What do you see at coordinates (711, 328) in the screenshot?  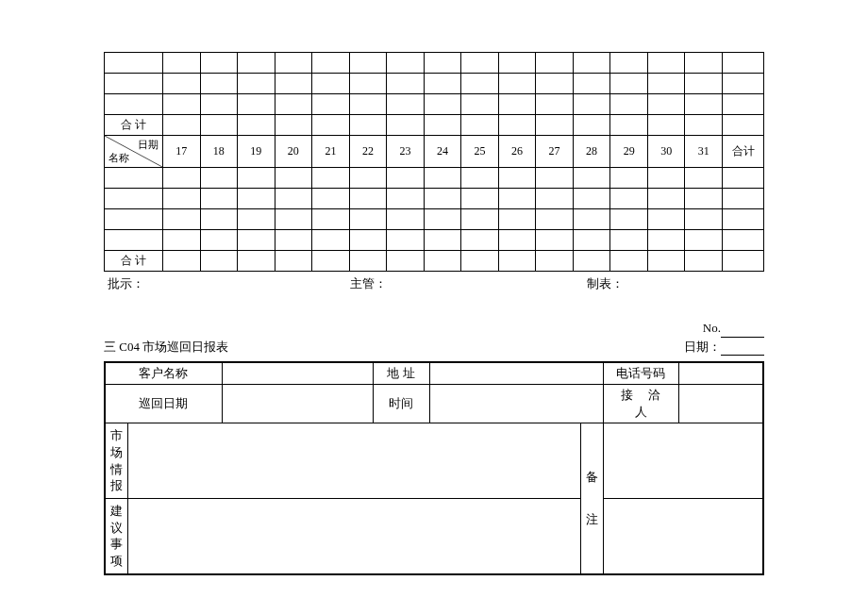 I see `no-label: No.` at bounding box center [711, 328].